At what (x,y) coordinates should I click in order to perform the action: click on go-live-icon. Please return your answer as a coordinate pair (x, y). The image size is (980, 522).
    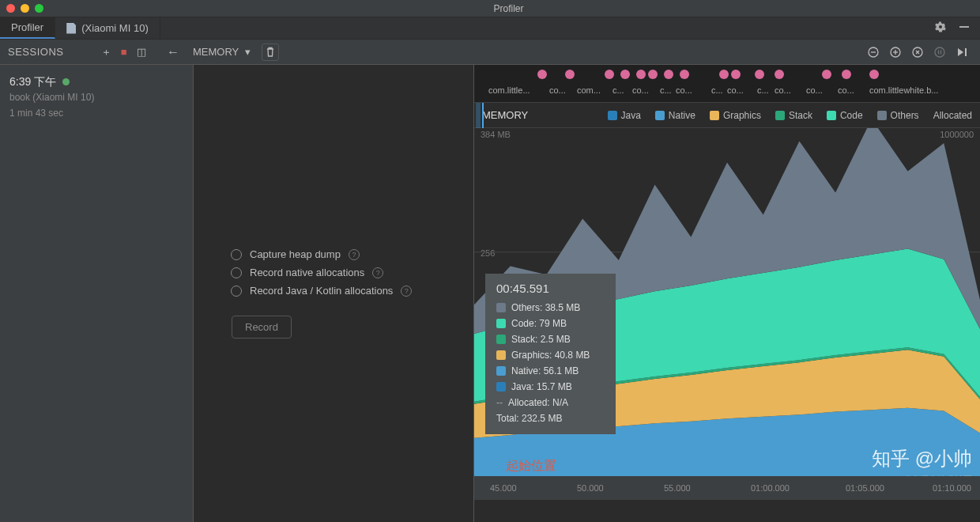
    Looking at the image, I should click on (962, 52).